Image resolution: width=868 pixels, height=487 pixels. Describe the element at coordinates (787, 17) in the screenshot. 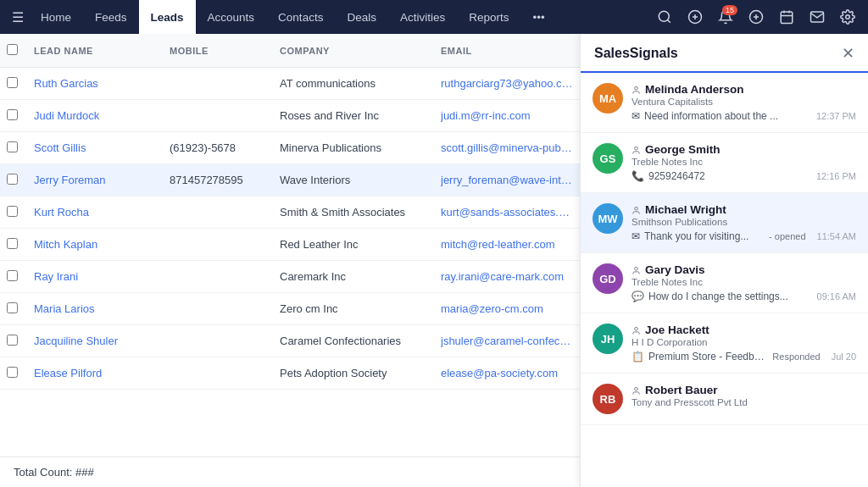

I see `calendar-button` at that location.